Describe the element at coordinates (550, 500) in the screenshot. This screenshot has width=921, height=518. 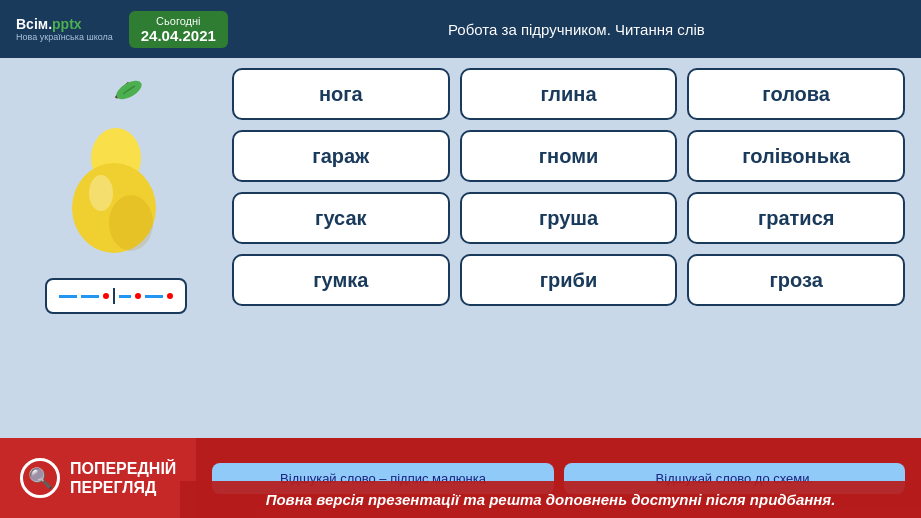
I see `bottom-message: Повна версія презентації та решта доповн…` at that location.